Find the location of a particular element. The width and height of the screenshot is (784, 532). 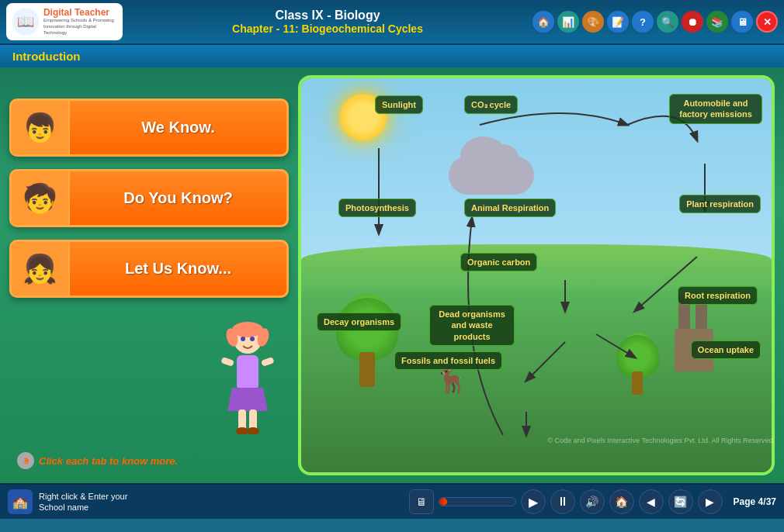

label-root-respiration: Root respiration is located at coordinates (717, 295).